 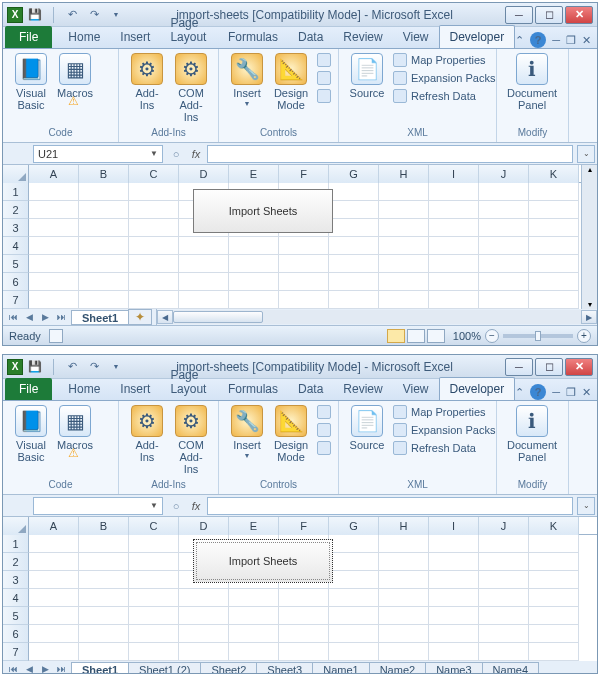 What do you see at coordinates (579, 15) in the screenshot?
I see `close-button: ✕` at bounding box center [579, 15].